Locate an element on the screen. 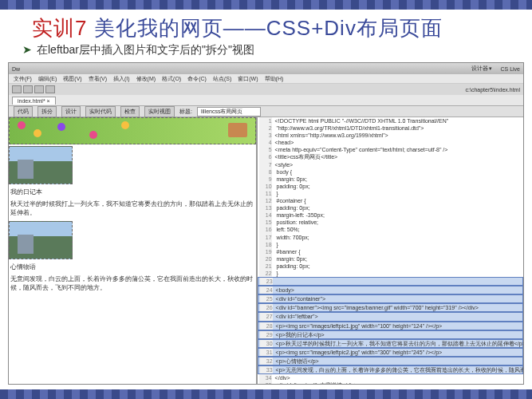  code-line: 11 } is located at coordinates (391, 193).